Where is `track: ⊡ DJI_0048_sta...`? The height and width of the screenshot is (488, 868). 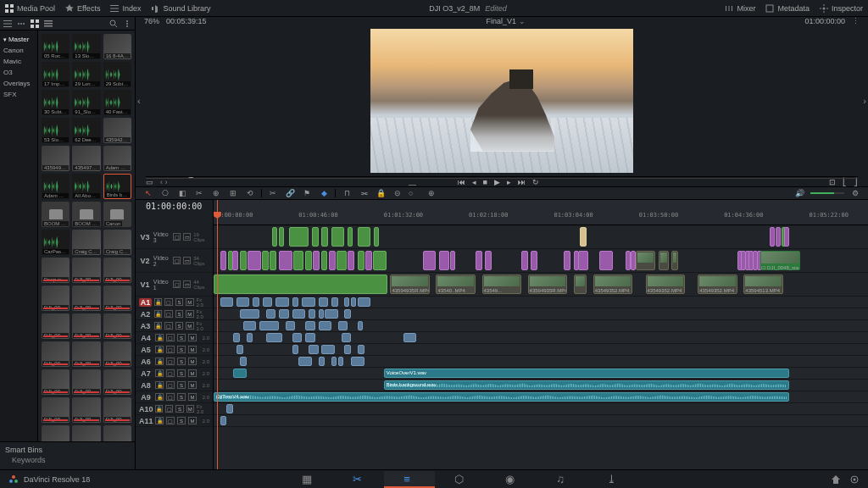
track: ⊡ DJI_0048_sta... is located at coordinates (541, 261).